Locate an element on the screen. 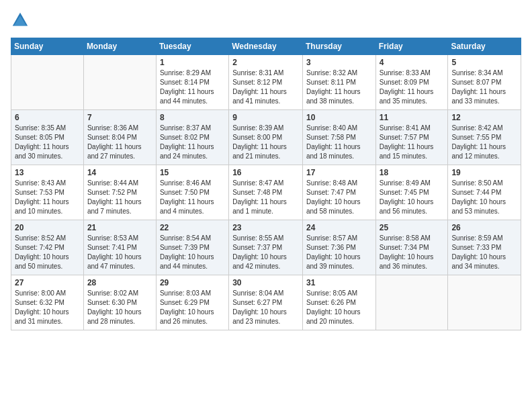  calendar-cell: 16Sunrise: 8:47 AM Sunset: 7:48 PM Dayli… is located at coordinates (266, 193).